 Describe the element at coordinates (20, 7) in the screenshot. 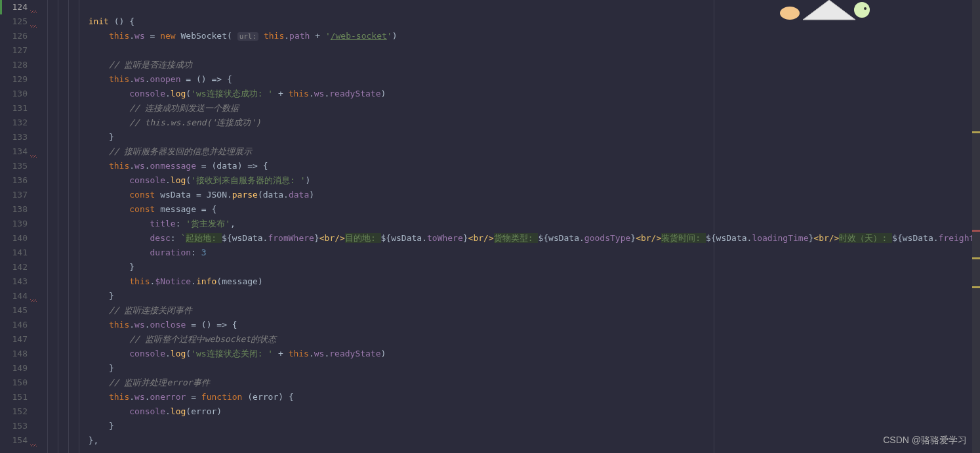

I see `line-number: 124` at that location.